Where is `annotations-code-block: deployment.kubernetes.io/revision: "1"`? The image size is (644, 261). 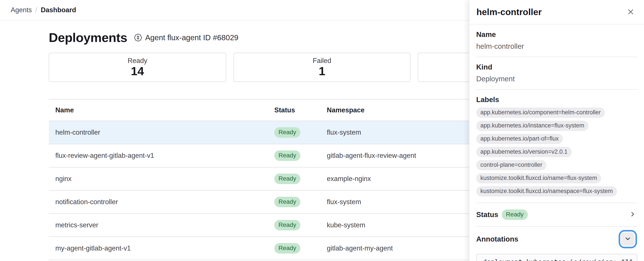 annotations-code-block: deployment.kubernetes.io/revision: "1" is located at coordinates (557, 257).